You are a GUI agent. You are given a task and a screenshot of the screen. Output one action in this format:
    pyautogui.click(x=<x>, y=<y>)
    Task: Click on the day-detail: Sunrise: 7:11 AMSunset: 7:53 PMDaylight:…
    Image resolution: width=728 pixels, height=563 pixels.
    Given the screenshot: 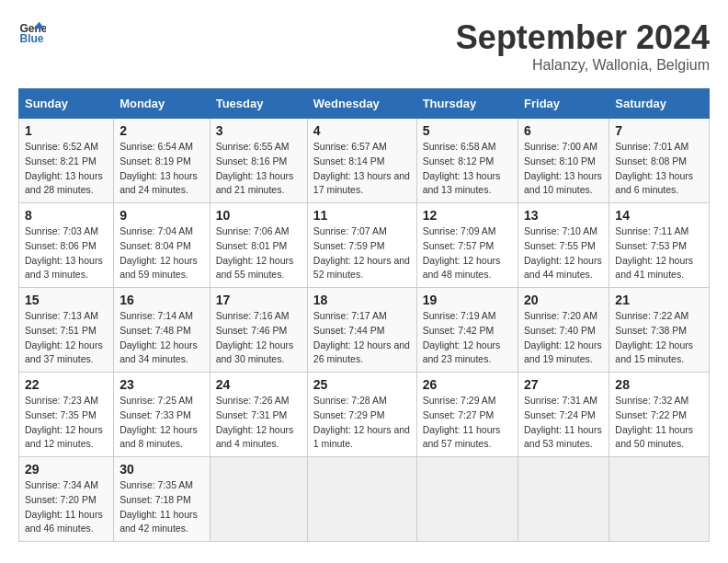 What is the action you would take?
    pyautogui.click(x=659, y=254)
    